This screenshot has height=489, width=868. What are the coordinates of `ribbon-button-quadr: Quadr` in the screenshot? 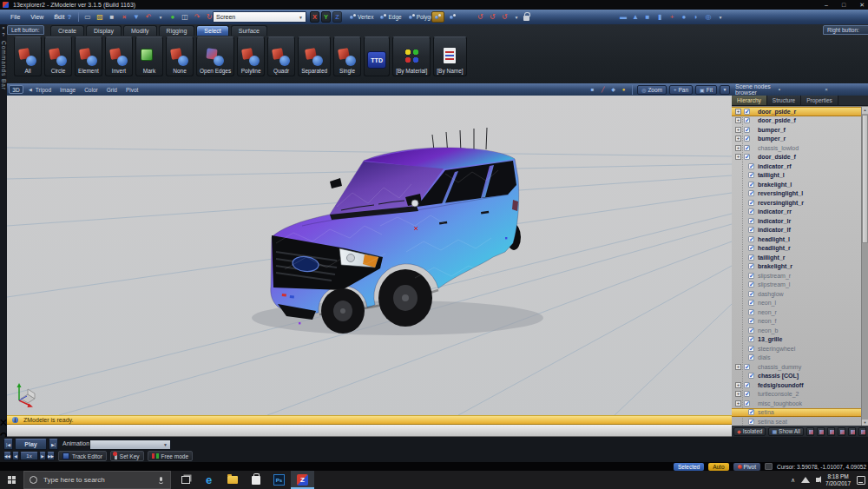 It's located at (281, 56).